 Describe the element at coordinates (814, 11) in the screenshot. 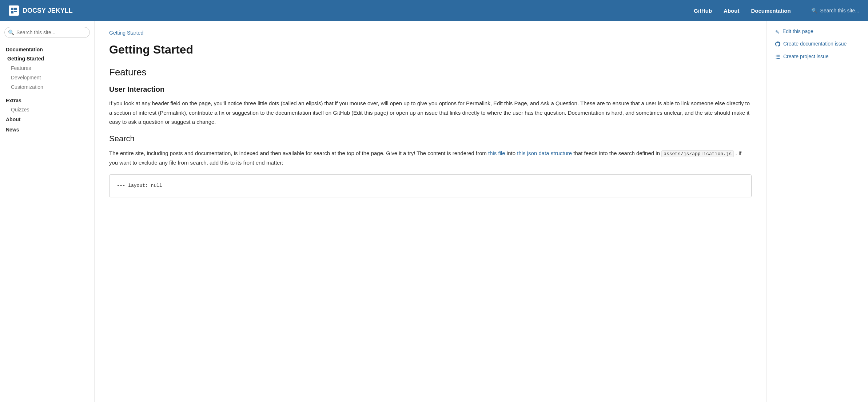

I see `search-icon: 🔍` at that location.